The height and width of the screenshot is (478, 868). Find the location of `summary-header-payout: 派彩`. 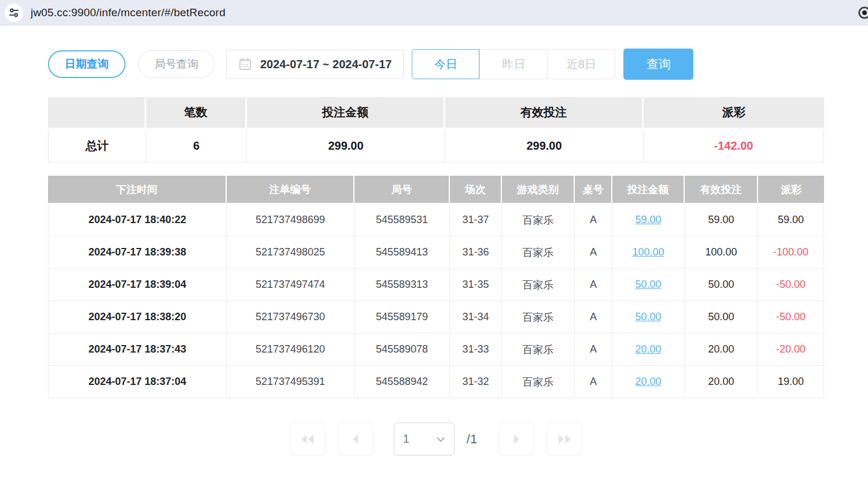

summary-header-payout: 派彩 is located at coordinates (734, 113).